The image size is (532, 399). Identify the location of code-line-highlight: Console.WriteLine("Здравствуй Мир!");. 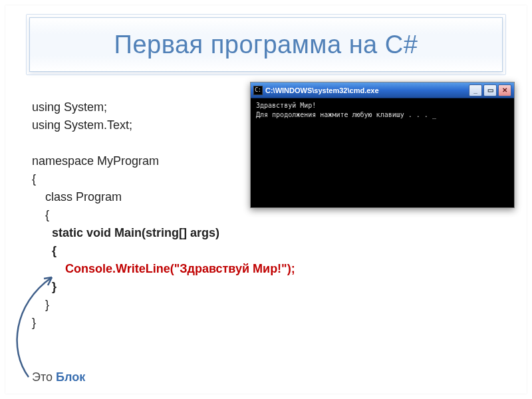
(164, 269).